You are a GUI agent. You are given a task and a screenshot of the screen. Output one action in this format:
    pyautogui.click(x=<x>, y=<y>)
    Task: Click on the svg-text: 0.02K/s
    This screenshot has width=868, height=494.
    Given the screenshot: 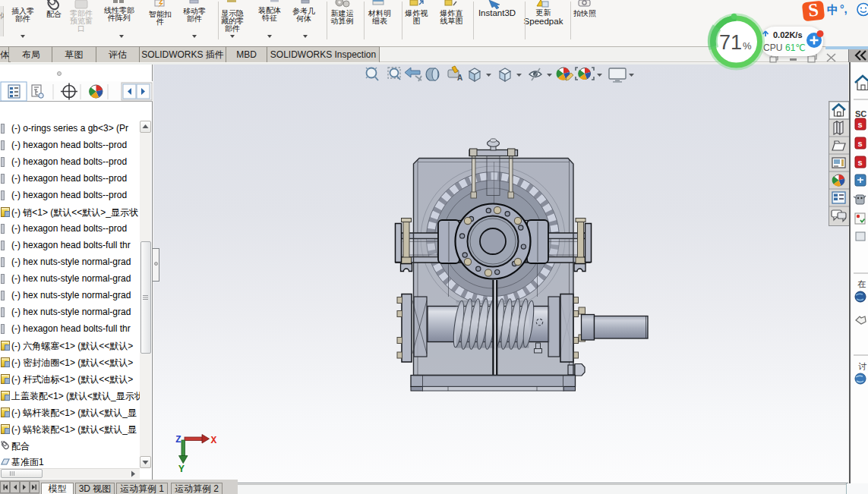 What is the action you would take?
    pyautogui.click(x=788, y=35)
    